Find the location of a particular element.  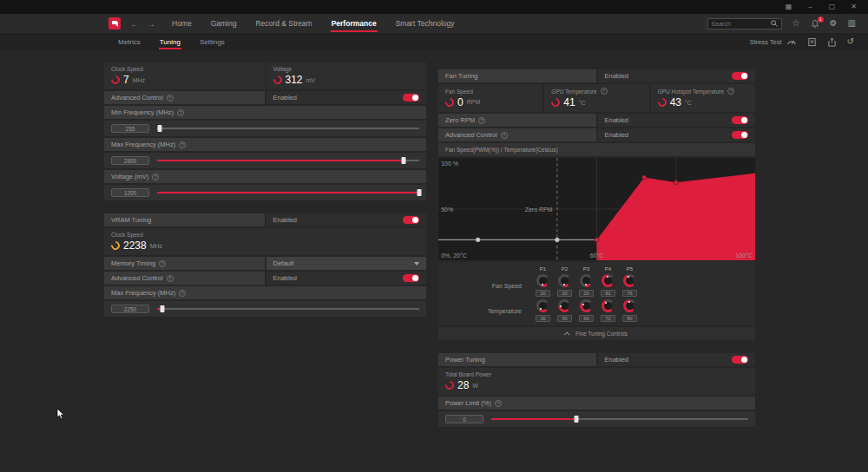

fan-tuning-toggle is located at coordinates (740, 76).